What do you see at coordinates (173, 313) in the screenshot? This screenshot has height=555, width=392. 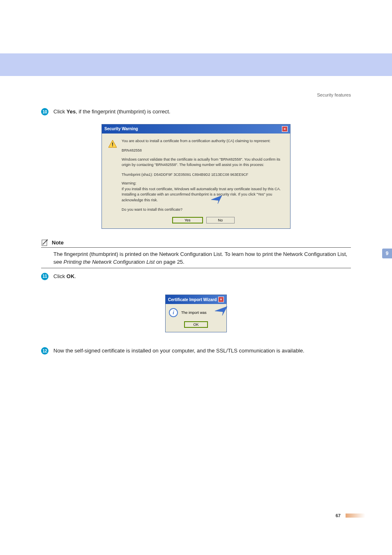 I see `info-icon: i` at bounding box center [173, 313].